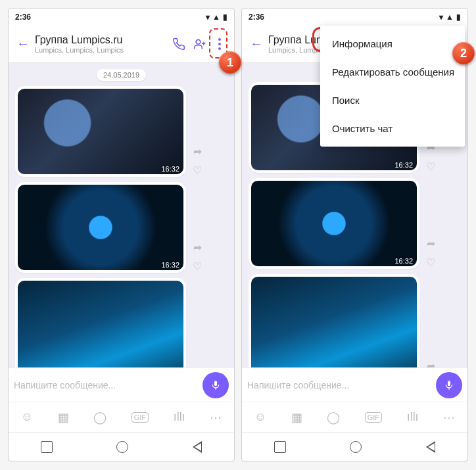 This screenshot has height=470, width=476. What do you see at coordinates (393, 129) in the screenshot?
I see `menu-item-clear: Очистить чат` at bounding box center [393, 129].